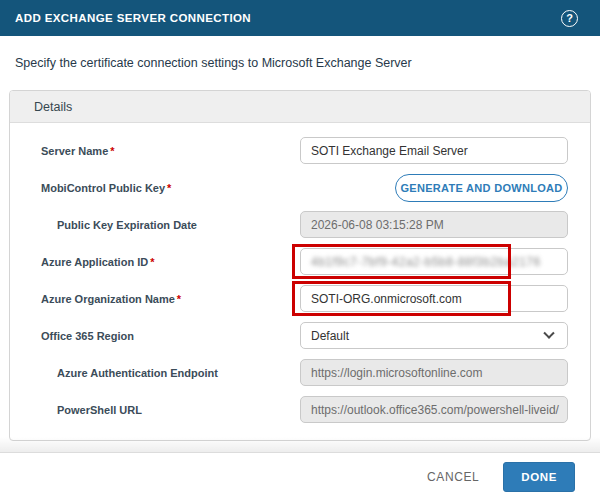 Image resolution: width=600 pixels, height=500 pixels. What do you see at coordinates (300, 150) in the screenshot?
I see `row-server-name: Server Name* SOTI Exchange Email Server` at bounding box center [300, 150].